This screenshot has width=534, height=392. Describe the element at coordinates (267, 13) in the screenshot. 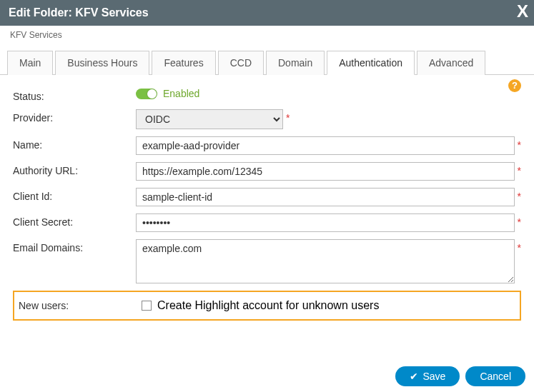

I see `titlebar: Edit Folder: KFV Services` at that location.